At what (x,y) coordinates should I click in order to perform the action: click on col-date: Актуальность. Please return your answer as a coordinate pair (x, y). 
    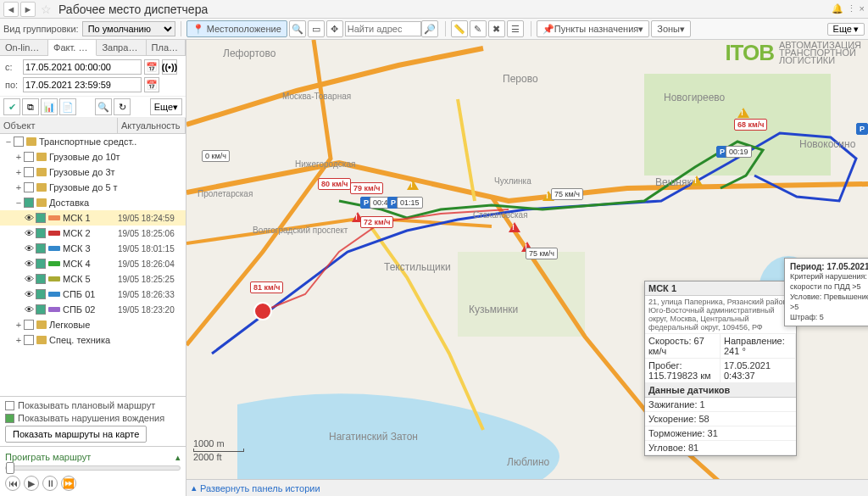
    Looking at the image, I should click on (152, 125).